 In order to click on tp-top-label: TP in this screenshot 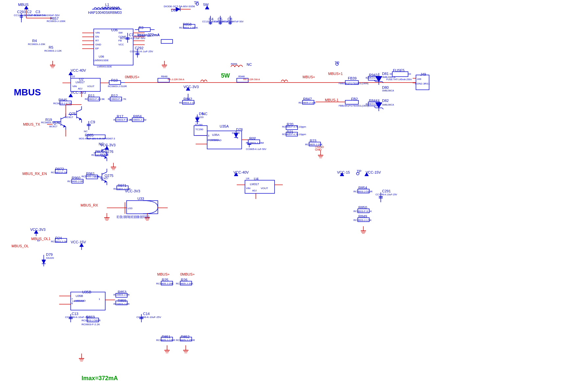, I will do `click(196, 3)`.